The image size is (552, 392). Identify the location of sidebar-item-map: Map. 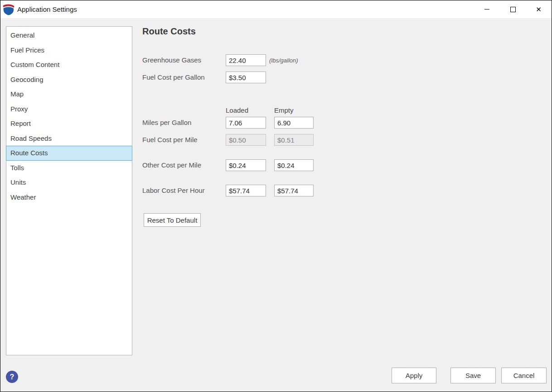
(69, 94).